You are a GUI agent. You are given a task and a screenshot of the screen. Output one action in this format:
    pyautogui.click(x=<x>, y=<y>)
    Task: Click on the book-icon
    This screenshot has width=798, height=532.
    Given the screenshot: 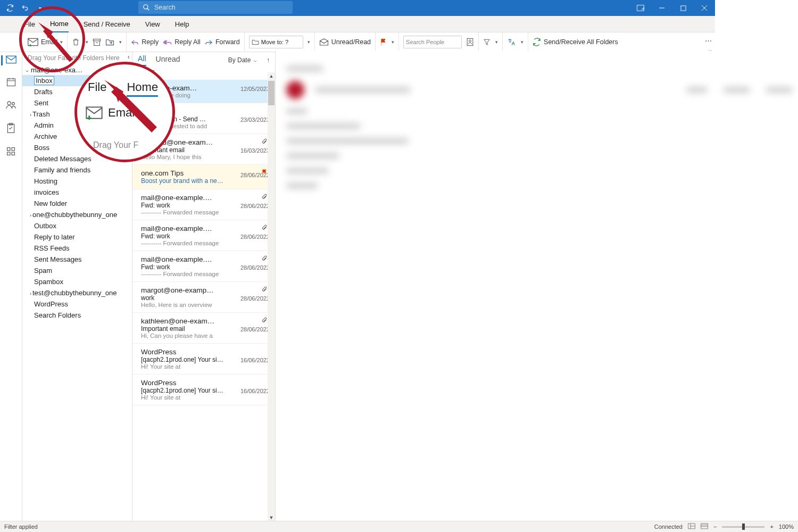 What is the action you would take?
    pyautogui.click(x=470, y=42)
    